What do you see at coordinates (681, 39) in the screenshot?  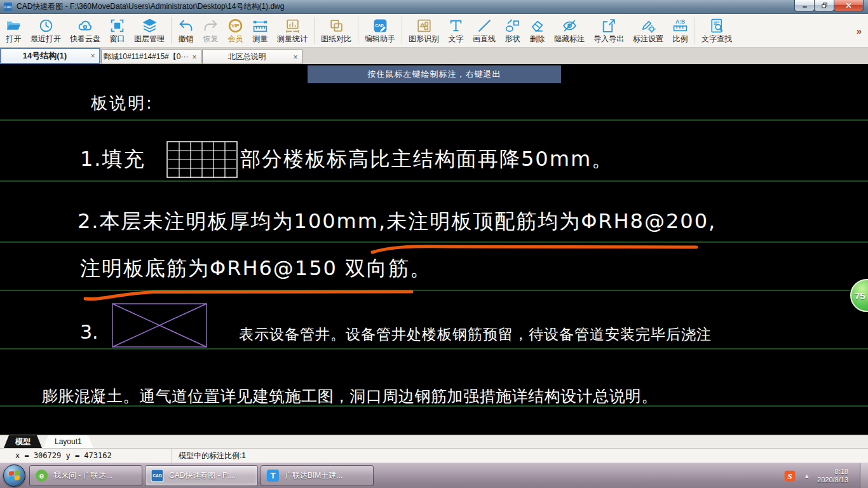 I see `toolbar-label-scale: 比例` at bounding box center [681, 39].